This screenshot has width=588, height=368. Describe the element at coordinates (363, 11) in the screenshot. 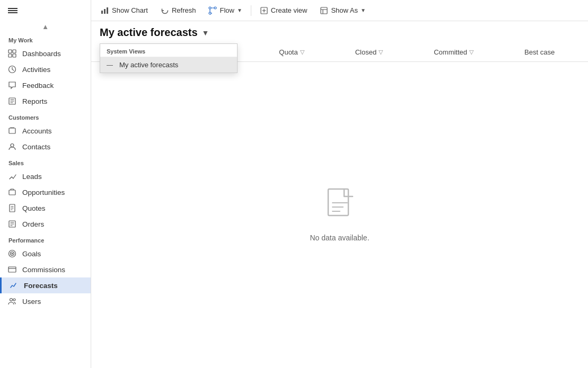

I see `show-as-chevron: ▼` at that location.